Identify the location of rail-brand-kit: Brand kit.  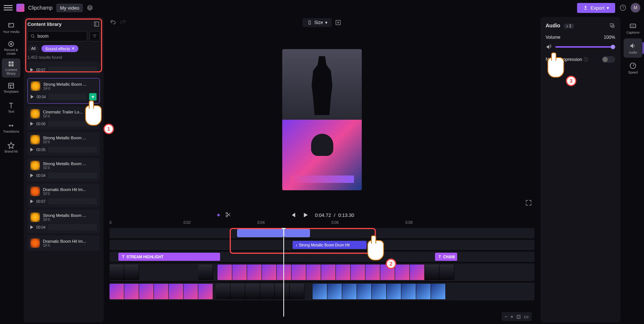
(11, 148).